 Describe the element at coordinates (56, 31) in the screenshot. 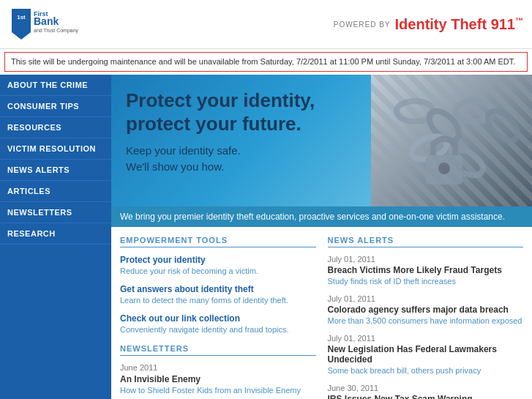

I see `svg-text: and Trust Company` at that location.